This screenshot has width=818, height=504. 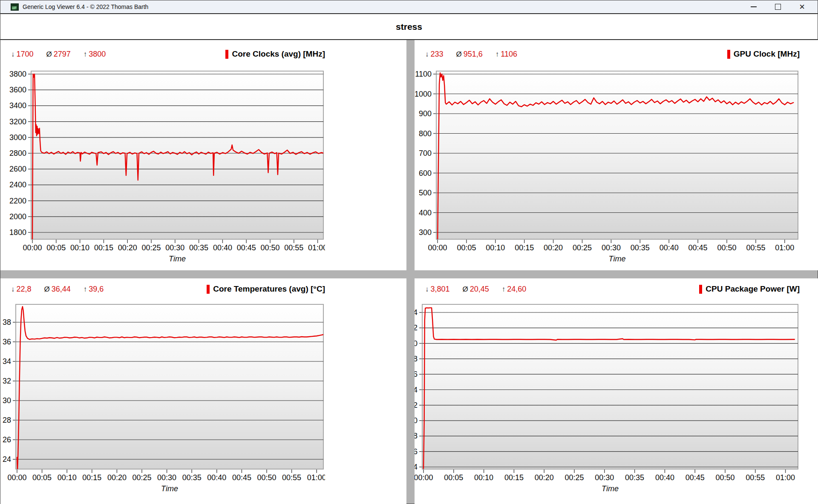 What do you see at coordinates (425, 213) in the screenshot?
I see `svg-text: 400` at bounding box center [425, 213].